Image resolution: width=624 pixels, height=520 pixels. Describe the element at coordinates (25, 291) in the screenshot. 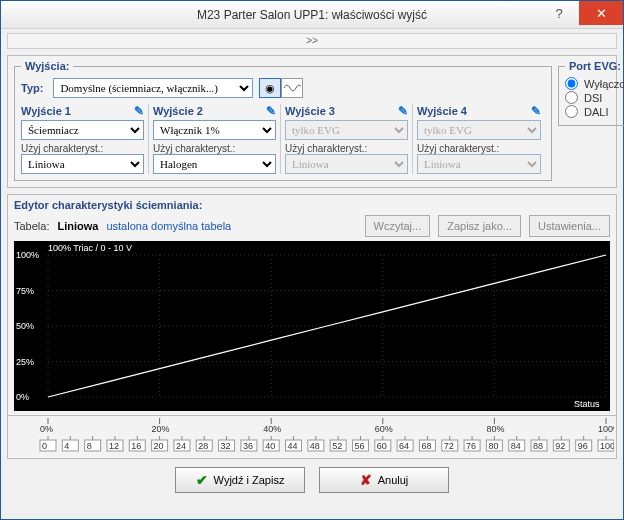

I see `svg-text: 75%` at that location.